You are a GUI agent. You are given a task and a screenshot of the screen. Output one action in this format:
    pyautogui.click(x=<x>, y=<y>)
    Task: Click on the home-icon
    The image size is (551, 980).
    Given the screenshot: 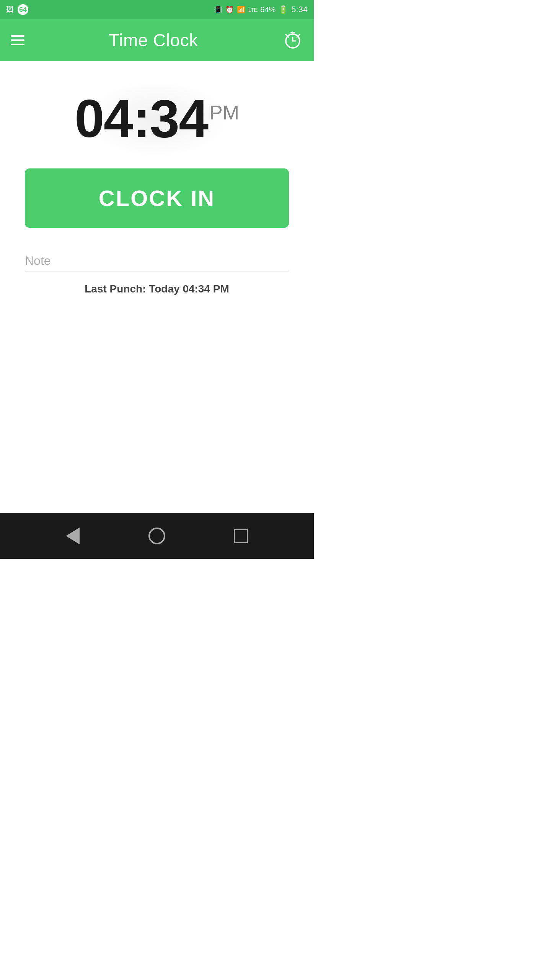 What is the action you would take?
    pyautogui.click(x=157, y=536)
    